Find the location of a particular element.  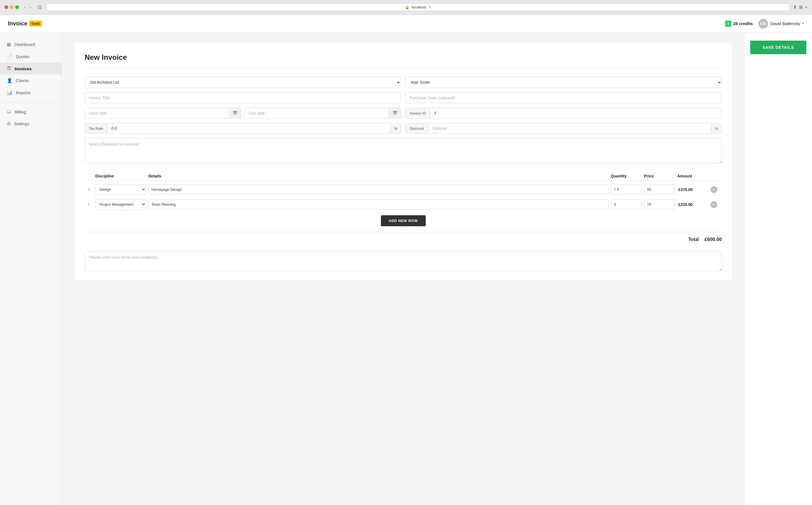

discount-wrapper: Discount % is located at coordinates (564, 128).